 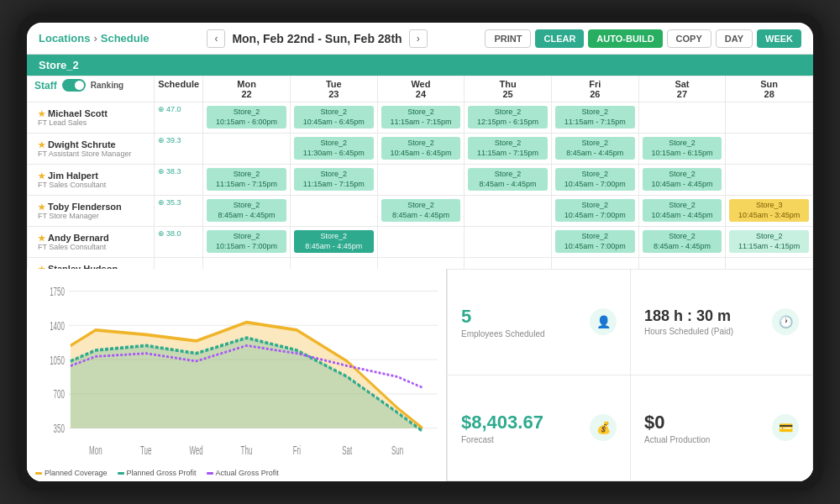 I want to click on day-cell: Store_3 10:45am - 3:45pm, so click(x=769, y=212).